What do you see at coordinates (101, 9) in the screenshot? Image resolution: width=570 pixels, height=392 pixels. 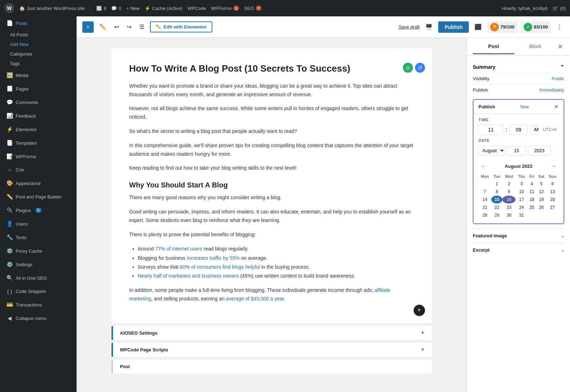 I see `updates-link: 🔄 8` at bounding box center [101, 9].